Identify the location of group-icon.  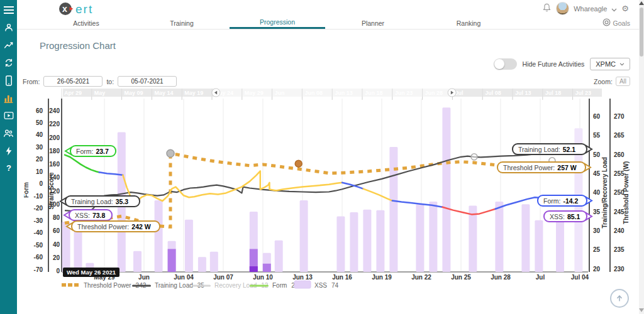
(9, 133).